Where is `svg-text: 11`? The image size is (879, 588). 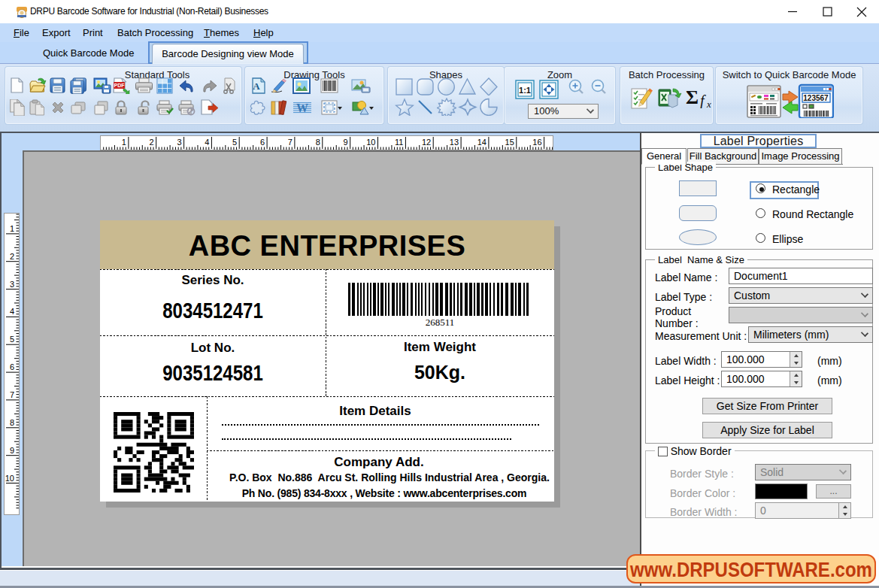
svg-text: 11 is located at coordinates (399, 142).